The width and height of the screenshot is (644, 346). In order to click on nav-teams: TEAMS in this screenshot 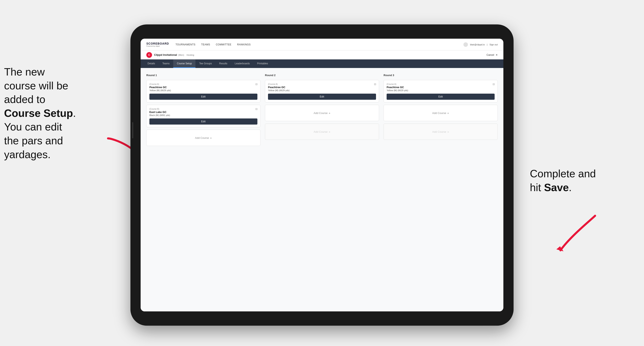, I will do `click(206, 44)`.